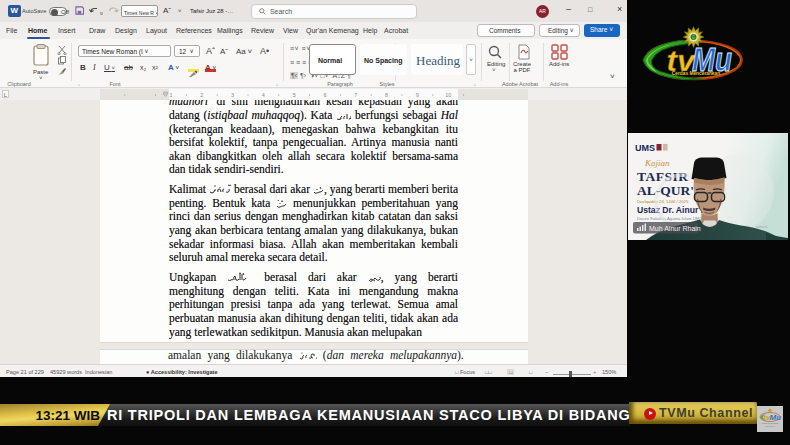 The image size is (790, 445). Describe the element at coordinates (294, 95) in the screenshot. I see `svg-text: 5` at that location.